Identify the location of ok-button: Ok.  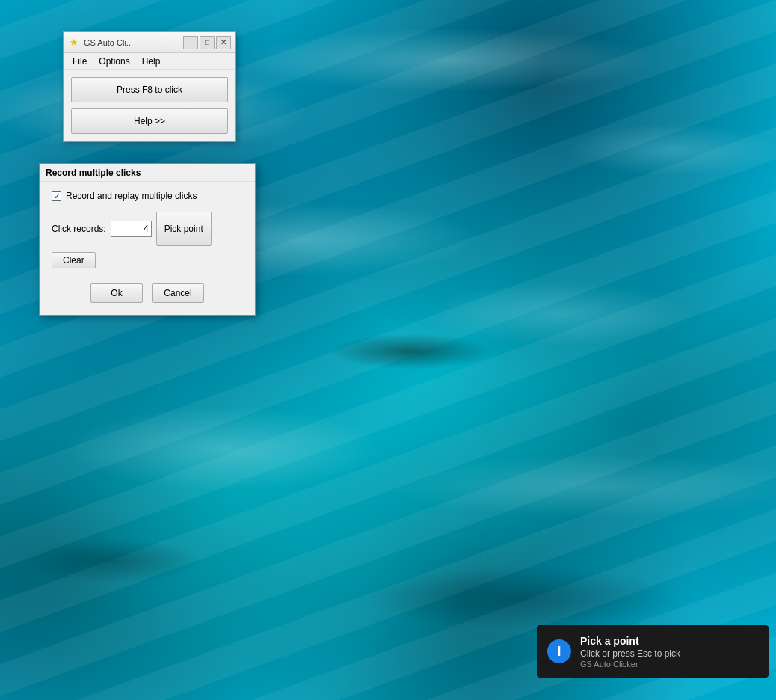
(117, 293).